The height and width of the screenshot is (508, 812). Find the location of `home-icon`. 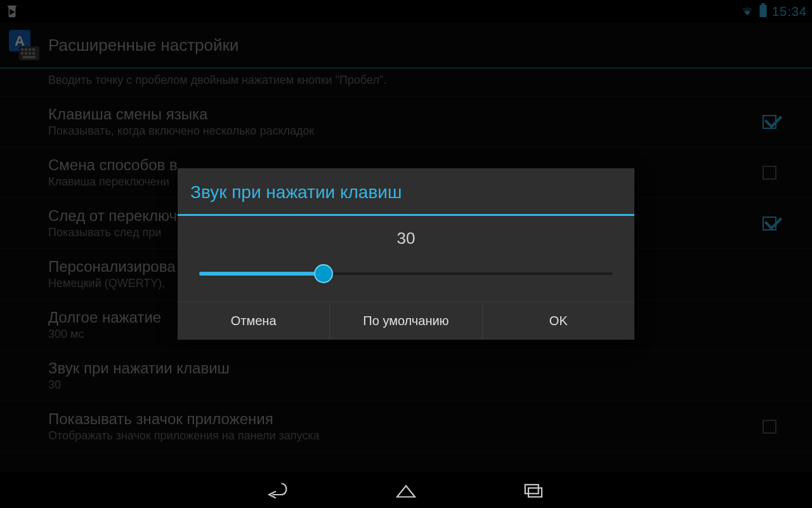

home-icon is located at coordinates (406, 490).